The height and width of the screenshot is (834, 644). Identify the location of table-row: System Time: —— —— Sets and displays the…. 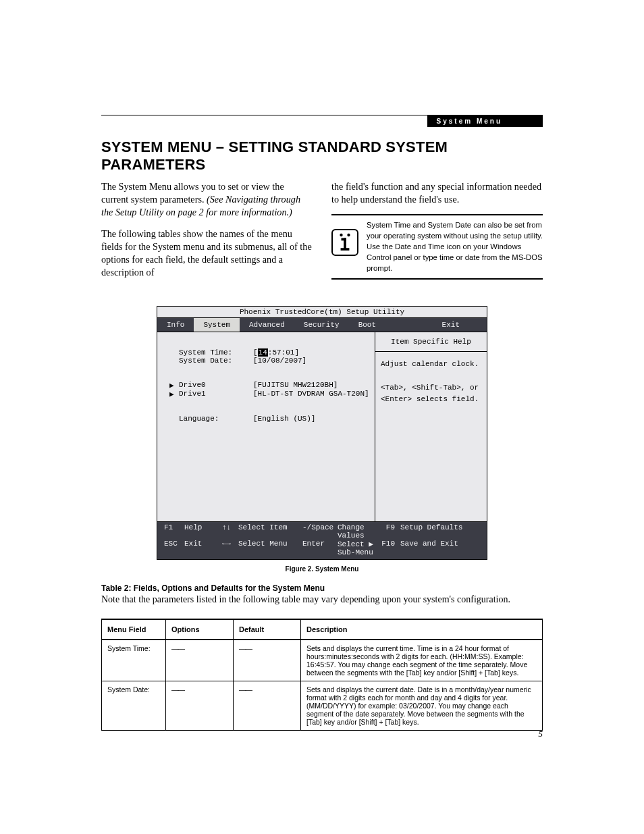
(323, 660).